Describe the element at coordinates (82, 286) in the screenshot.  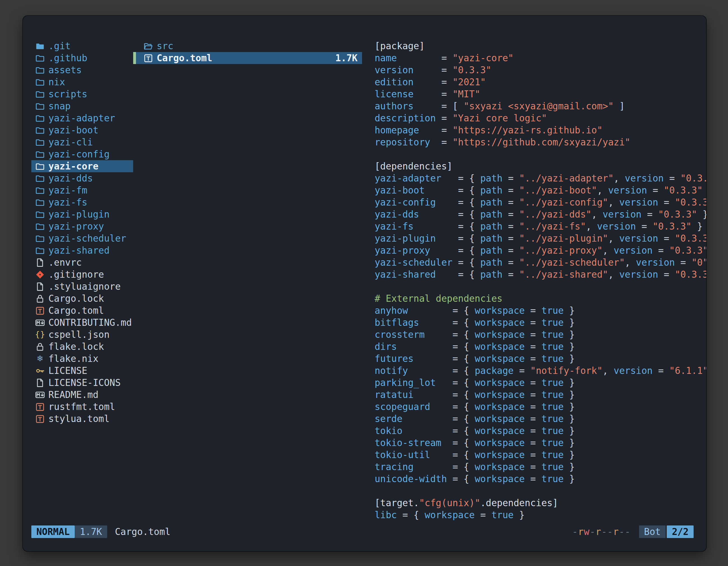
I see `file-row: .styluaignore` at that location.